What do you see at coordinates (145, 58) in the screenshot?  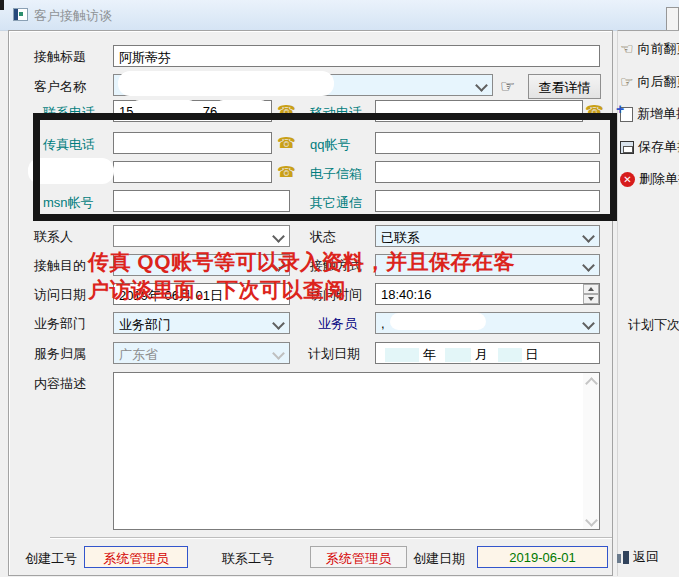 I see `contact-title-value: 阿斯蒂芬` at bounding box center [145, 58].